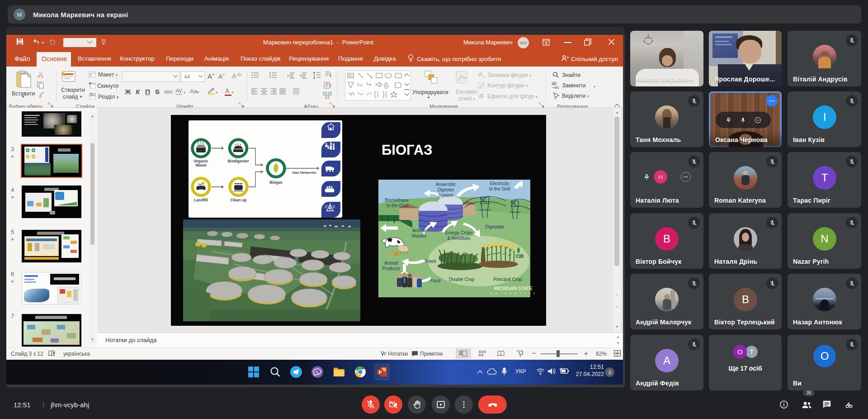 The image size is (868, 419). I want to click on svg-text: MICHIGAN STATE, so click(514, 289).